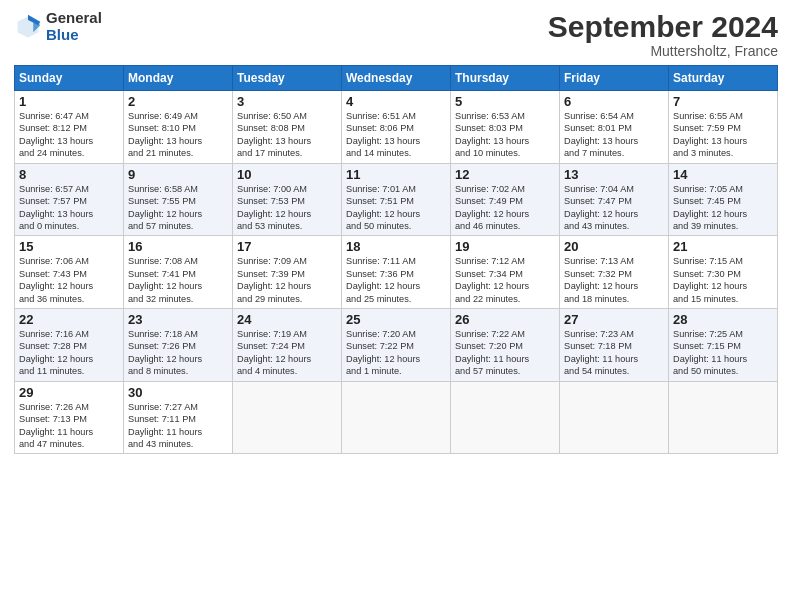  Describe the element at coordinates (614, 280) in the screenshot. I see `day-info: Sunrise: 7:13 AMSunset: 7:32 PMDaylight:…` at that location.